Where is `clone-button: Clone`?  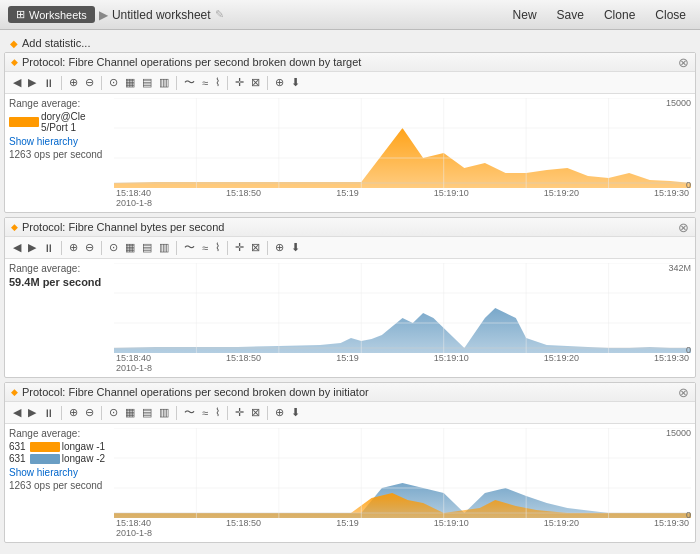
clone-button: Clone is located at coordinates (620, 15).